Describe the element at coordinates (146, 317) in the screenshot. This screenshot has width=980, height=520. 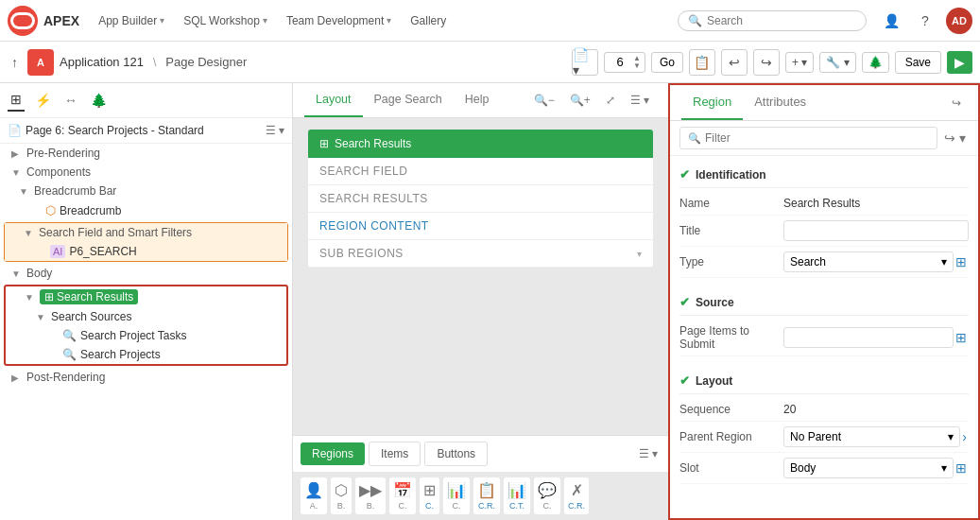
I see `tree-item-search-sources: ▼ Search Sources` at that location.